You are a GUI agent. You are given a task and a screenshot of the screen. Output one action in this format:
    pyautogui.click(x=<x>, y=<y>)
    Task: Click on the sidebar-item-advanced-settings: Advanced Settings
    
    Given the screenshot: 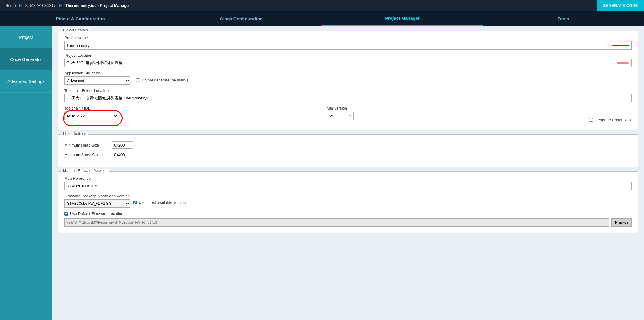 What is the action you would take?
    pyautogui.click(x=26, y=81)
    